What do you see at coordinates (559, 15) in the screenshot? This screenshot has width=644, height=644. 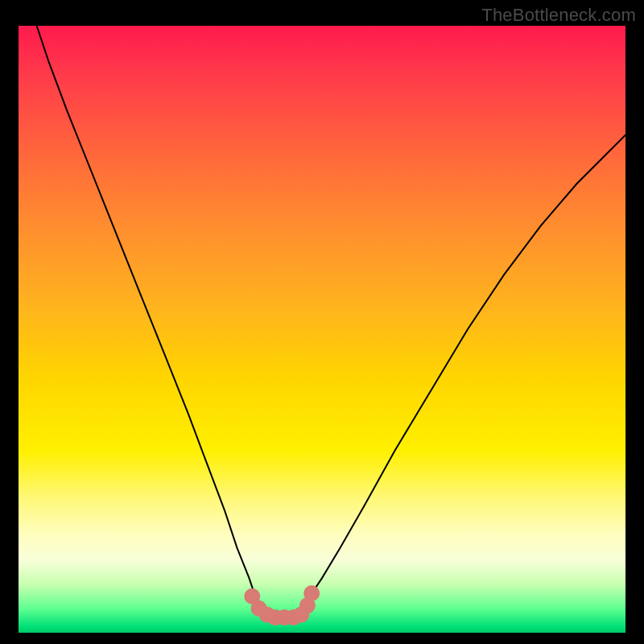 I see `watermark-text: TheBottleneck.com` at bounding box center [559, 15].